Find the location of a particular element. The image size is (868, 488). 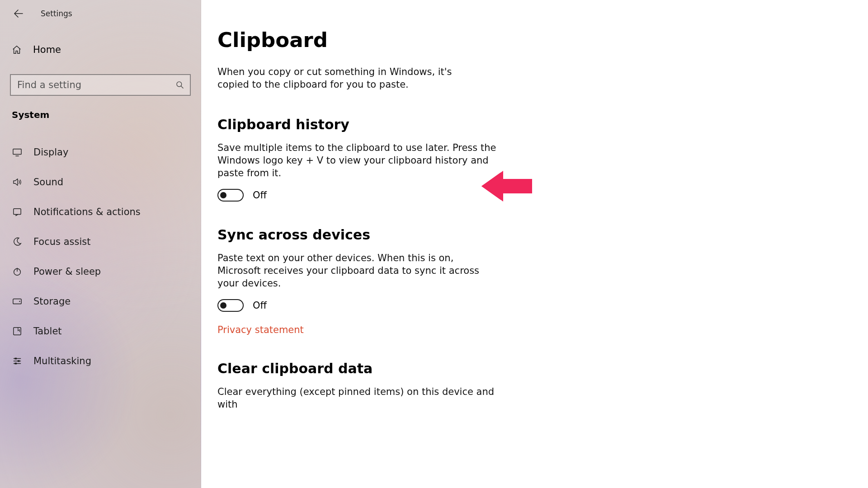

sync-toggle is located at coordinates (231, 305).